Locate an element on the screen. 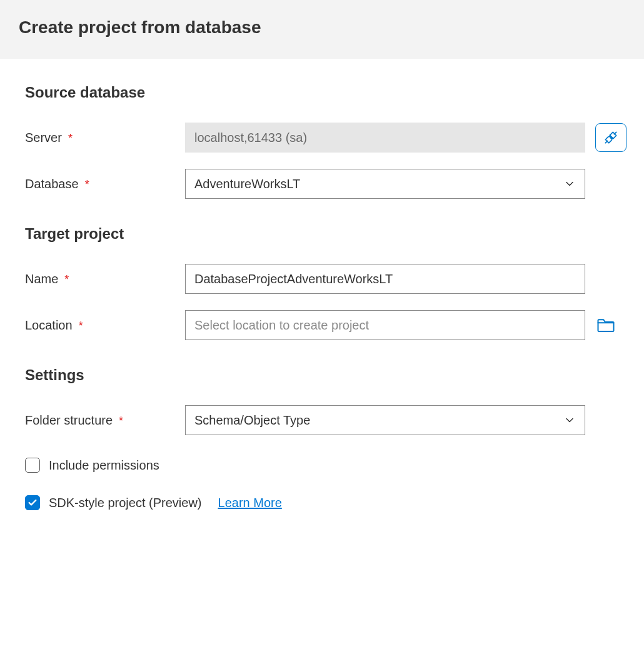 The width and height of the screenshot is (644, 654). target-project-heading: Target project is located at coordinates (325, 234).